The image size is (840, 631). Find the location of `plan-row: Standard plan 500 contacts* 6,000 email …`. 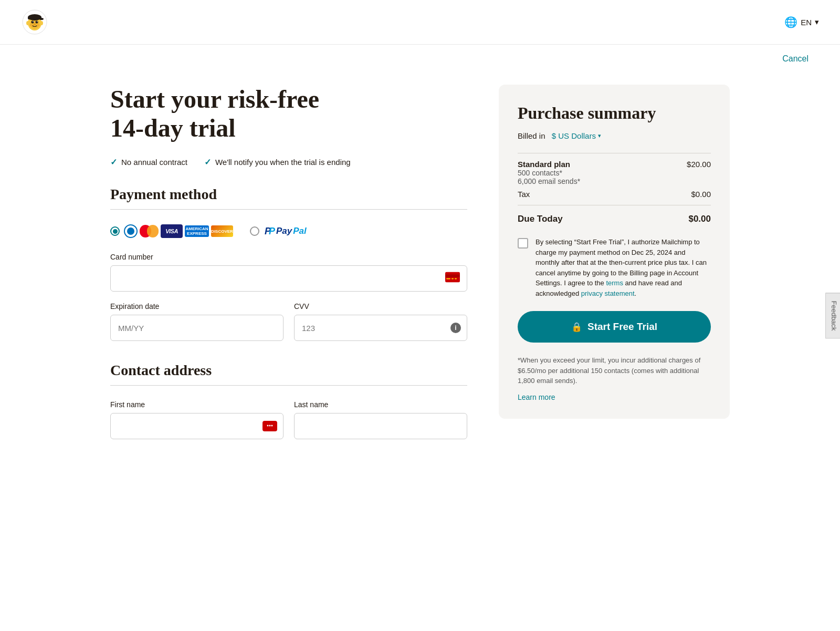

plan-row: Standard plan 500 contacts* 6,000 email … is located at coordinates (614, 172).